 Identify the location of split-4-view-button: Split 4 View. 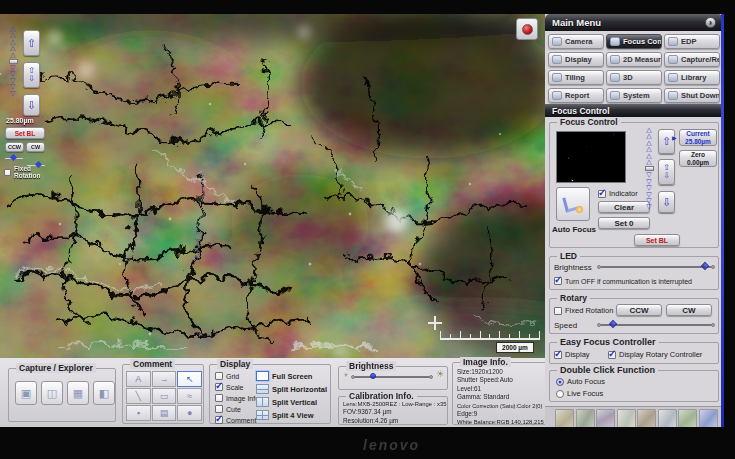
(285, 415).